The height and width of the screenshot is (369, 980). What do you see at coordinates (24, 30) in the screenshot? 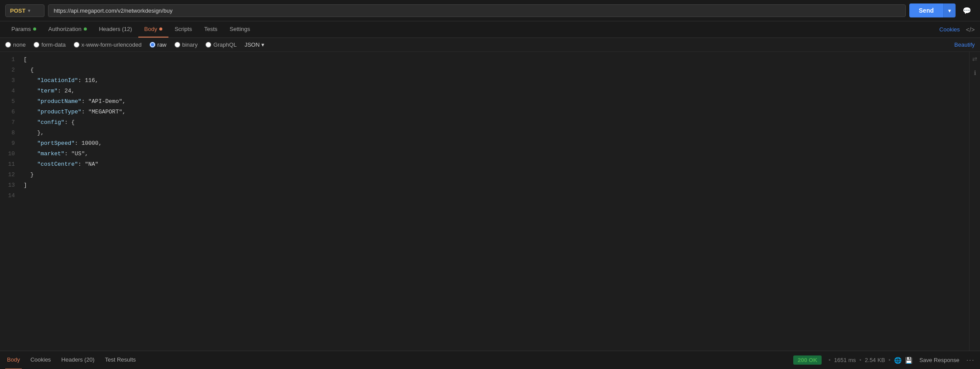
I see `tab-params: Params` at bounding box center [24, 30].